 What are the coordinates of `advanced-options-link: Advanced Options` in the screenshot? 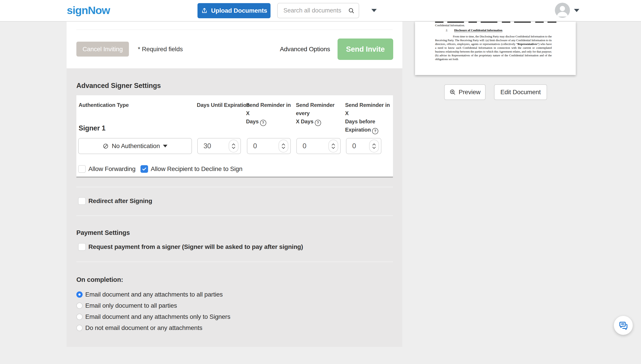 It's located at (305, 49).